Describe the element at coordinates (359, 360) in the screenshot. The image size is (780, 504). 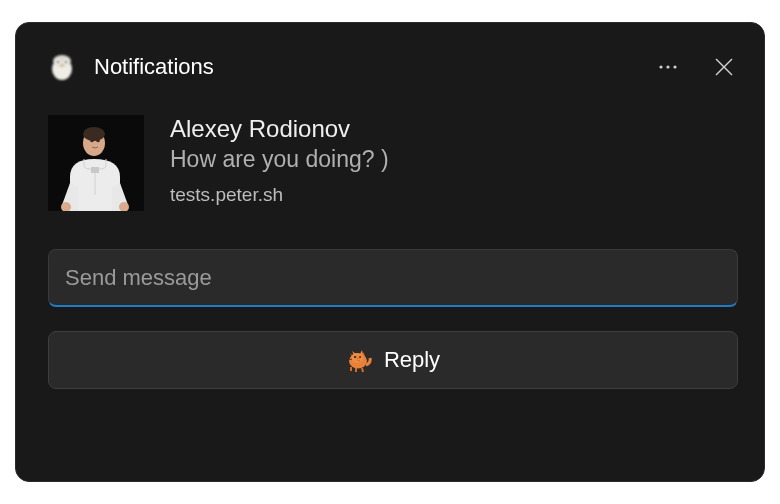
I see `cat-icon` at that location.